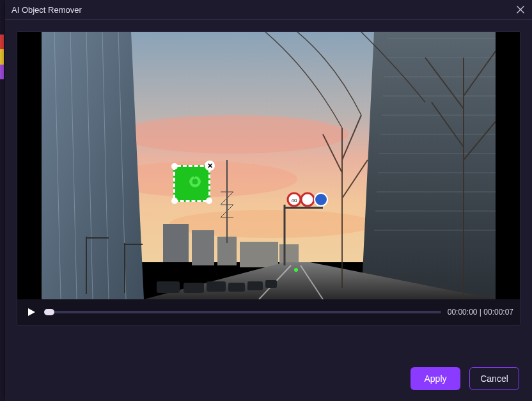 The width and height of the screenshot is (532, 401). I want to click on resize-handle-bl, so click(175, 201).